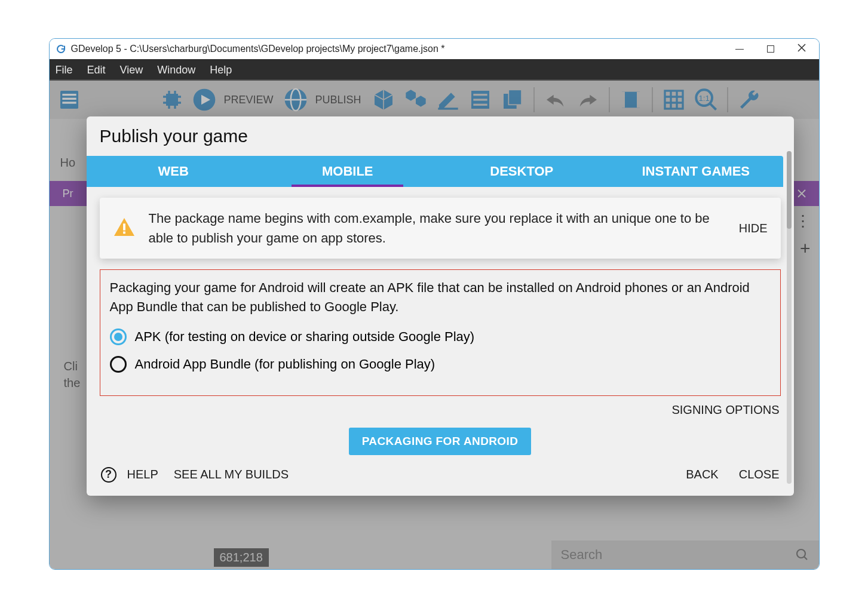 This screenshot has width=868, height=608. Describe the element at coordinates (771, 49) in the screenshot. I see `maximize-button` at that location.